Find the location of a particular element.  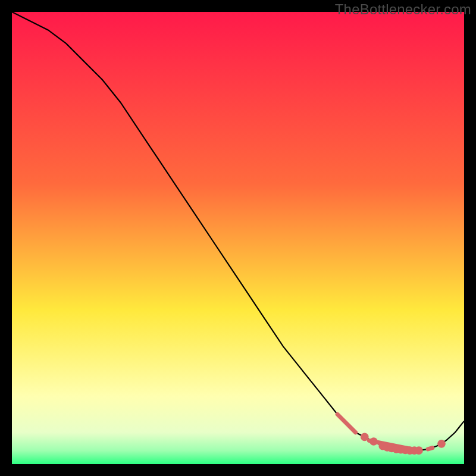

watermark-text: TheBottlenecker.com is located at coordinates (403, 10).